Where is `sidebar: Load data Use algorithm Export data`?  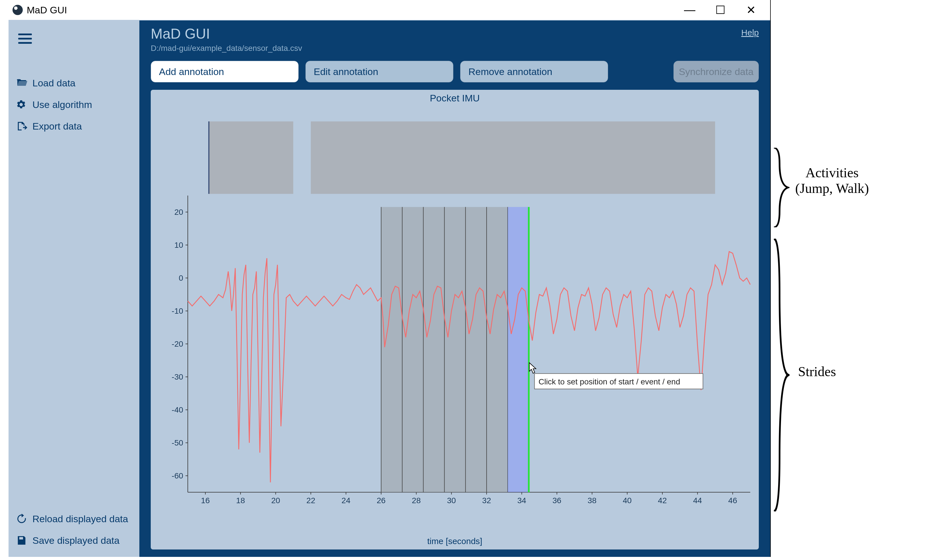
sidebar: Load data Use algorithm Export data is located at coordinates (74, 289).